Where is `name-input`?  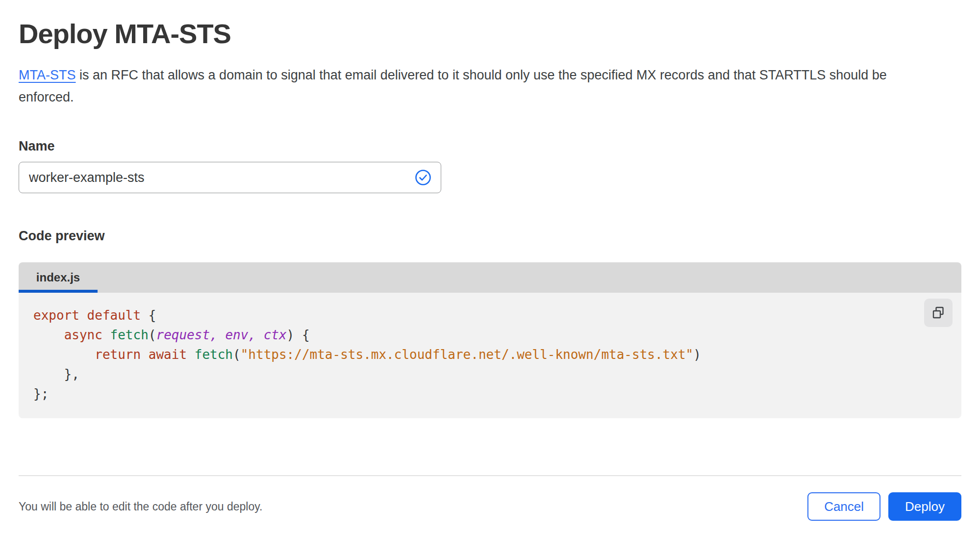
name-input is located at coordinates (230, 178).